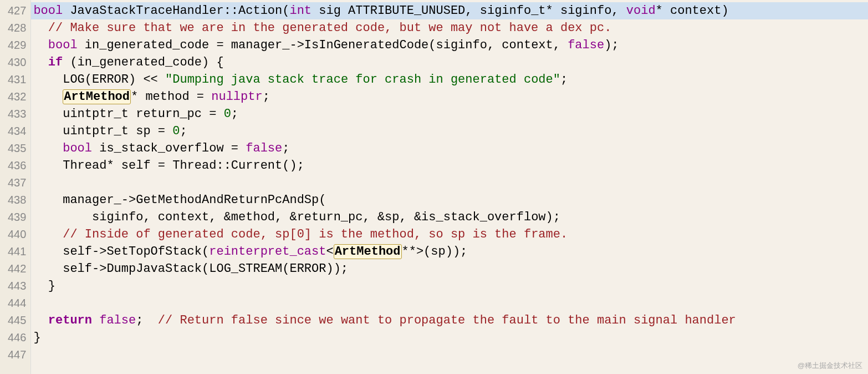 Image resolution: width=868 pixels, height=374 pixels. Describe the element at coordinates (205, 269) in the screenshot. I see `code-token: self->DumpJavaStack(LOG_STREAM(ERROR));` at that location.